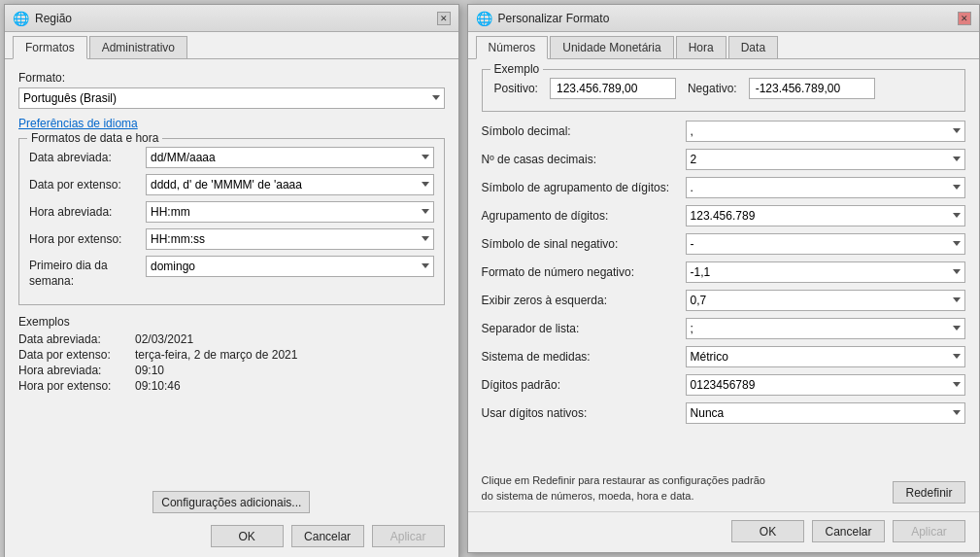 The height and width of the screenshot is (557, 980). What do you see at coordinates (584, 244) in the screenshot?
I see `settings-label-4: Símbolo de sinal negativo:` at bounding box center [584, 244].